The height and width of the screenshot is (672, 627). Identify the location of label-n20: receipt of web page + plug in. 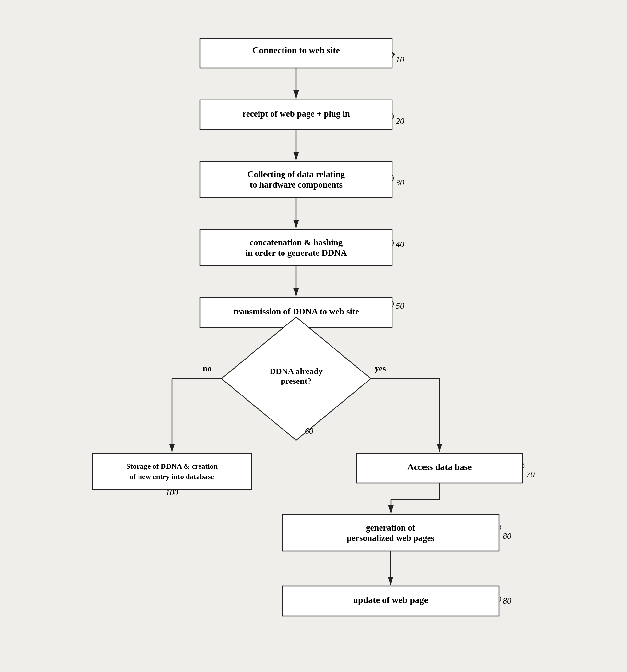
(296, 114).